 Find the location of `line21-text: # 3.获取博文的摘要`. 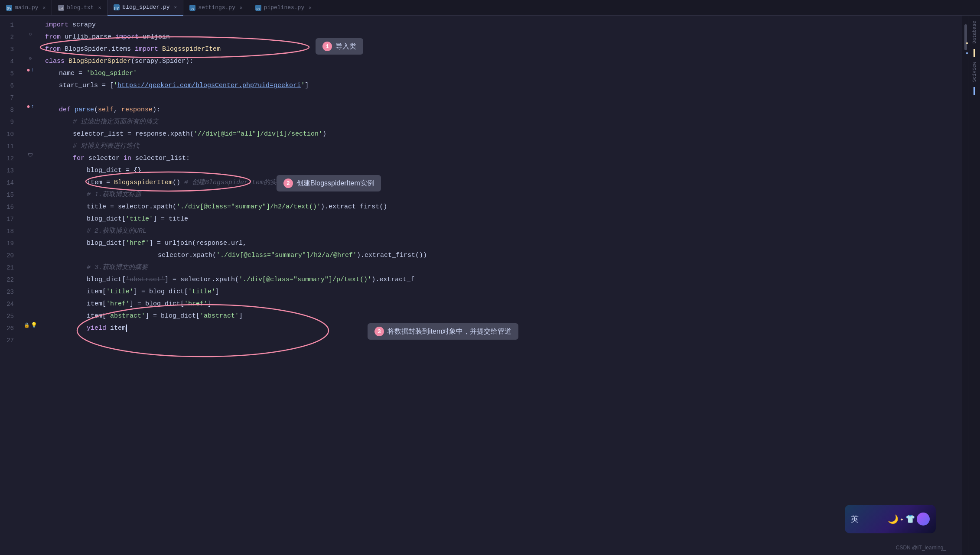

line21-text: # 3.获取博文的摘要 is located at coordinates (96, 268).